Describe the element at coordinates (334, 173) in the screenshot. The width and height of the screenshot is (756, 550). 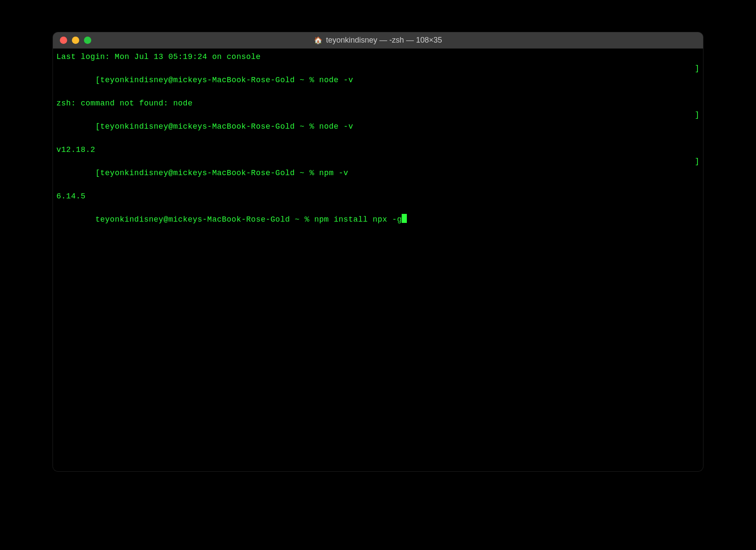
I see `command-text: npm -v` at that location.